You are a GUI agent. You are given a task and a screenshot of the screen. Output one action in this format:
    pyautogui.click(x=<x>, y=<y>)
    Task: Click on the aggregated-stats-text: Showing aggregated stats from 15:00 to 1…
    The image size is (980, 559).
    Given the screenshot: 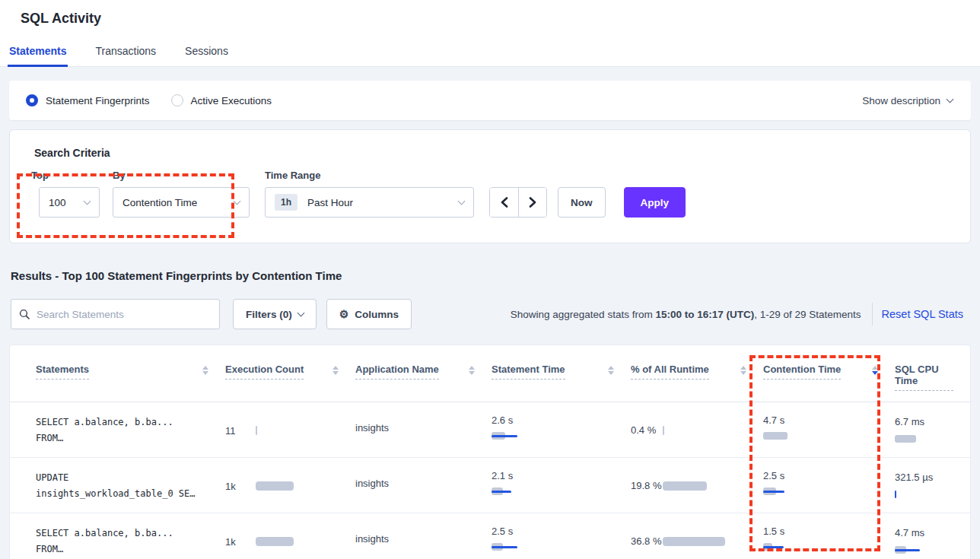 What is the action you would take?
    pyautogui.click(x=686, y=315)
    